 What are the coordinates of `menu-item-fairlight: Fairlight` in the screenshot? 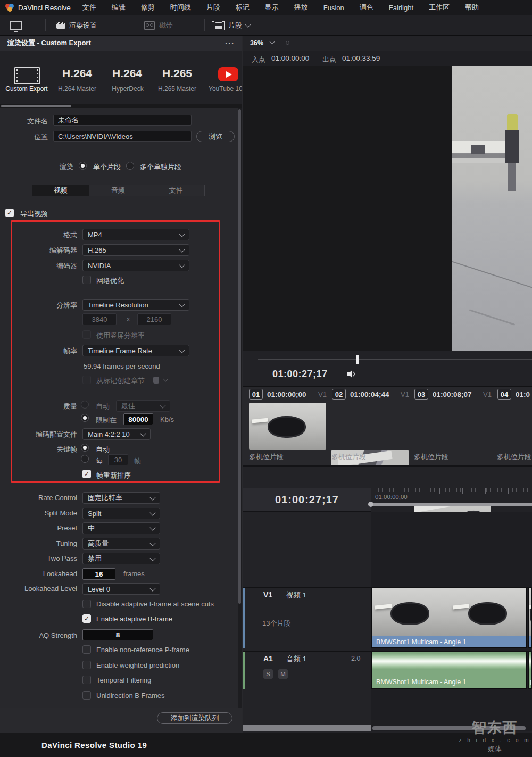 It's located at (401, 7).